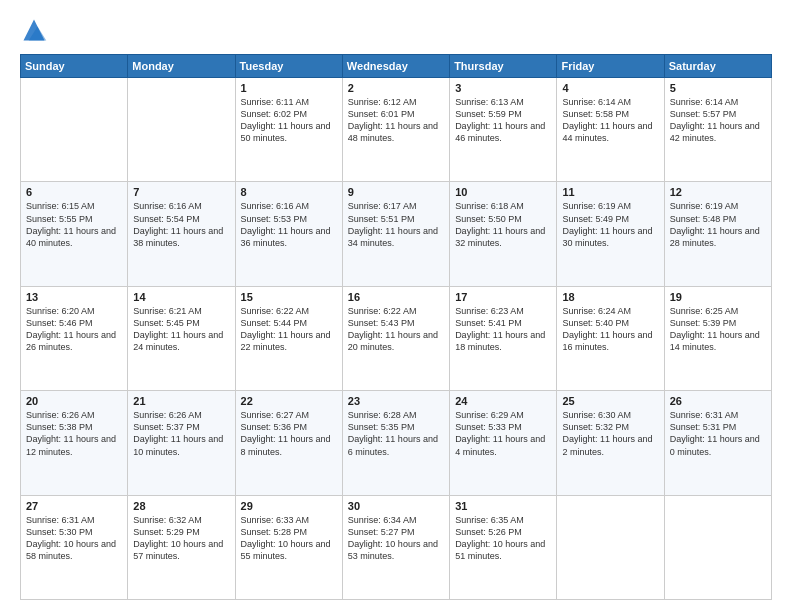 The image size is (792, 612). Describe the element at coordinates (396, 506) in the screenshot. I see `day-number: 30` at that location.